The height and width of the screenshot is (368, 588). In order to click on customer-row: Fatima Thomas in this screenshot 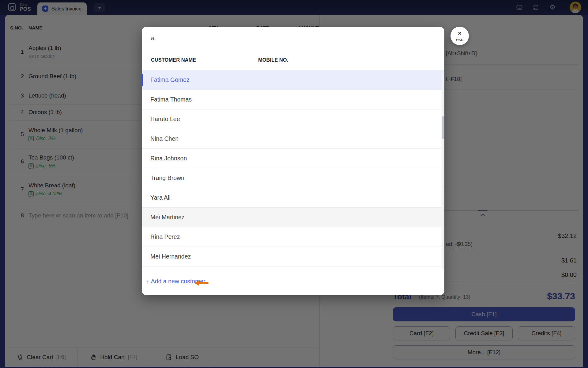, I will do `click(293, 100)`.